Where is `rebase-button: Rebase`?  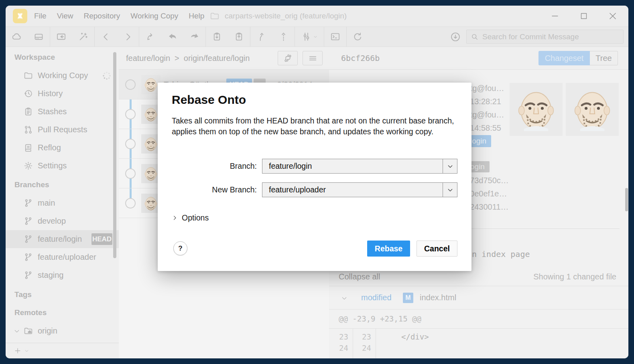 rebase-button: Rebase is located at coordinates (388, 249).